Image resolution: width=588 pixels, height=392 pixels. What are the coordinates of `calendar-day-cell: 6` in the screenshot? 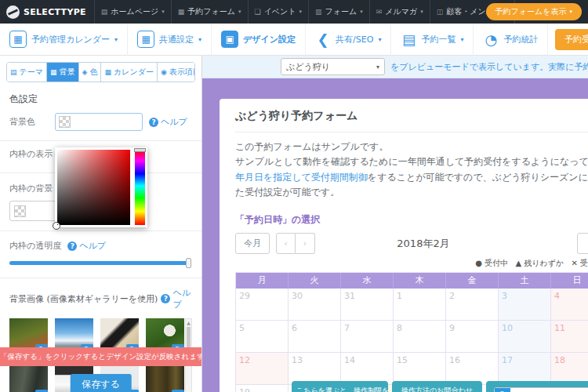 It's located at (315, 337).